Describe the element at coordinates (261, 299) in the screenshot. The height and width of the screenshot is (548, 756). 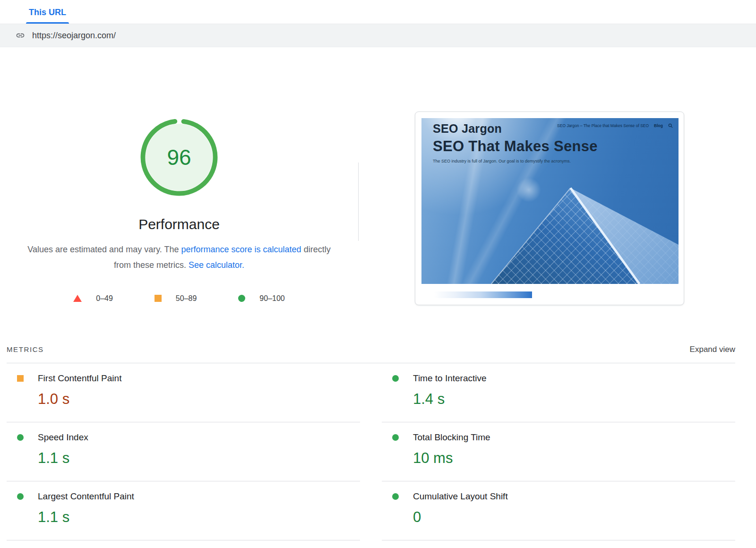
I see `legend-good-range: 90–100` at that location.